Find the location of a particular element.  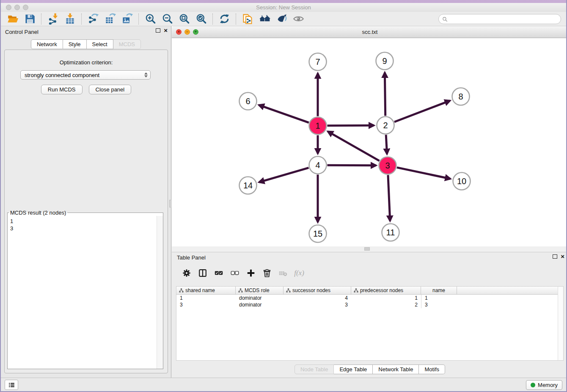

eye-button is located at coordinates (298, 19).